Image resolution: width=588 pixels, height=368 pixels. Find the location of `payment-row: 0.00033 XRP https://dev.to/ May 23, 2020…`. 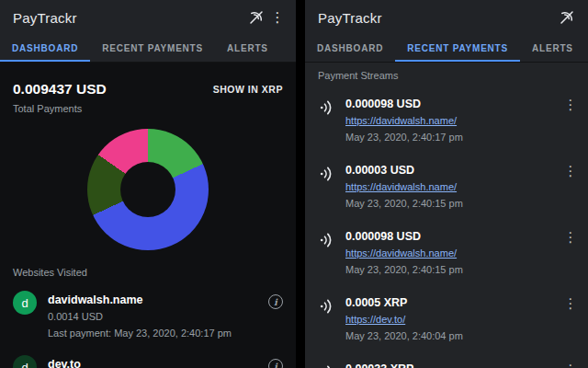

payment-row: 0.00033 XRP https://dev.to/ May 23, 2020… is located at coordinates (447, 360).